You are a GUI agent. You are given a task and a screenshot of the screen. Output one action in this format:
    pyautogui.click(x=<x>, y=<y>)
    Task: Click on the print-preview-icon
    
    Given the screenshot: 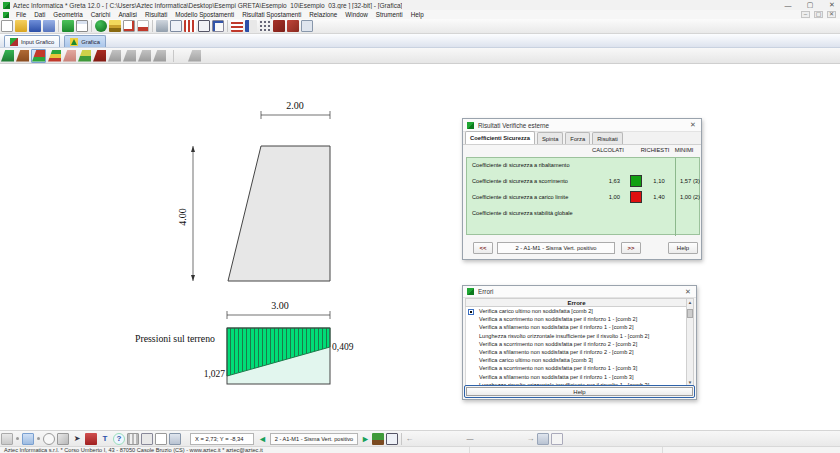 What is the action you would take?
    pyautogui.click(x=543, y=439)
    